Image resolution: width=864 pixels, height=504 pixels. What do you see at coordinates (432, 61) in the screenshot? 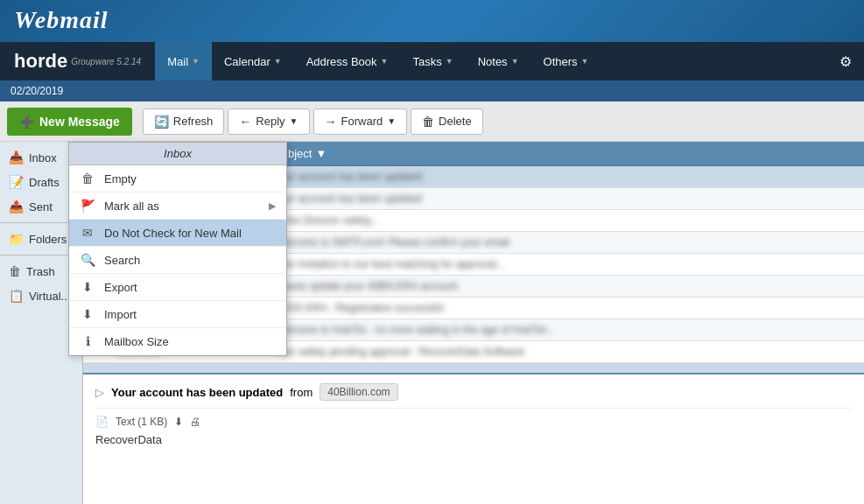
I see `navbar: horde Groupware 5.2.14 Mail ▼ Calendar ▼…` at bounding box center [432, 61].